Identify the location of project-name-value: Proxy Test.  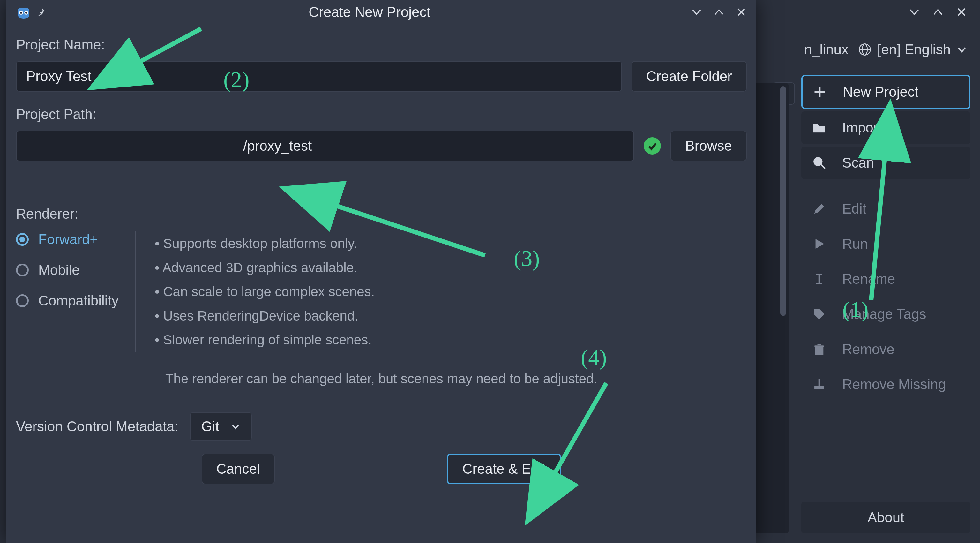
(59, 76).